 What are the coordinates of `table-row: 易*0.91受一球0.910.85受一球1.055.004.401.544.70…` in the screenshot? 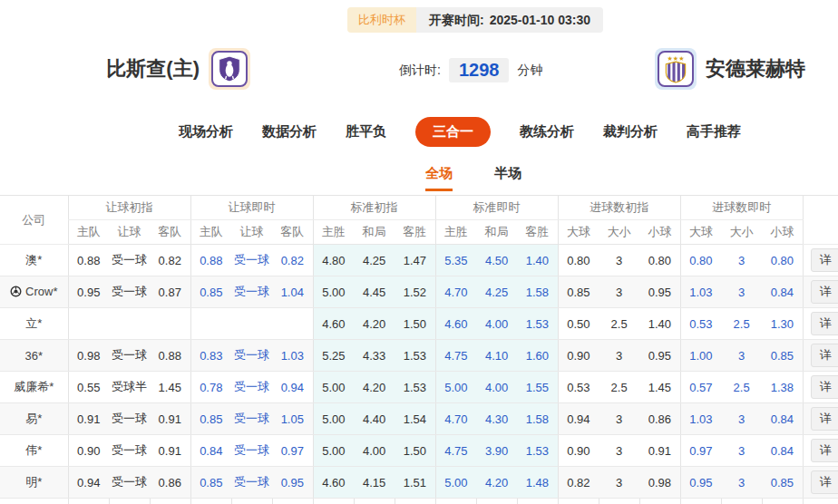 It's located at (419, 419).